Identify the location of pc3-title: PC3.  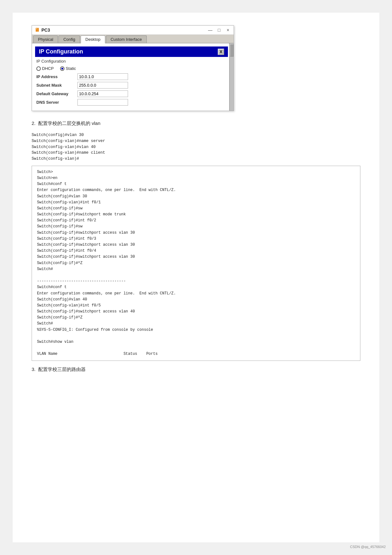
(46, 30).